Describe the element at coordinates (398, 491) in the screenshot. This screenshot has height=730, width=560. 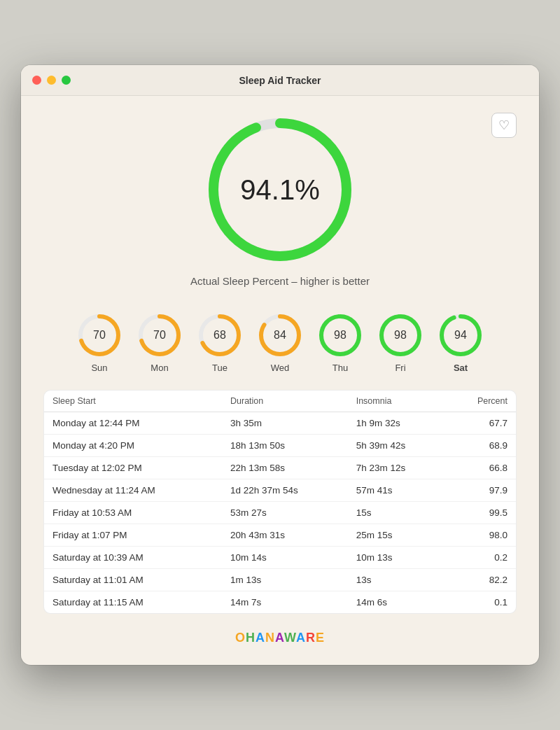
I see `cell-insomnia: 57m 41s` at that location.